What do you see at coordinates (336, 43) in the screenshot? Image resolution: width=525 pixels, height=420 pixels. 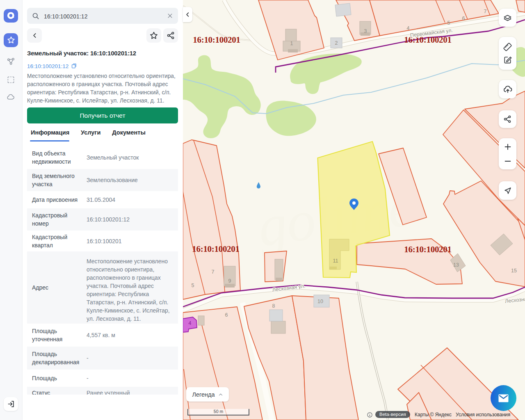 I see `svg-text: 2` at bounding box center [336, 43].